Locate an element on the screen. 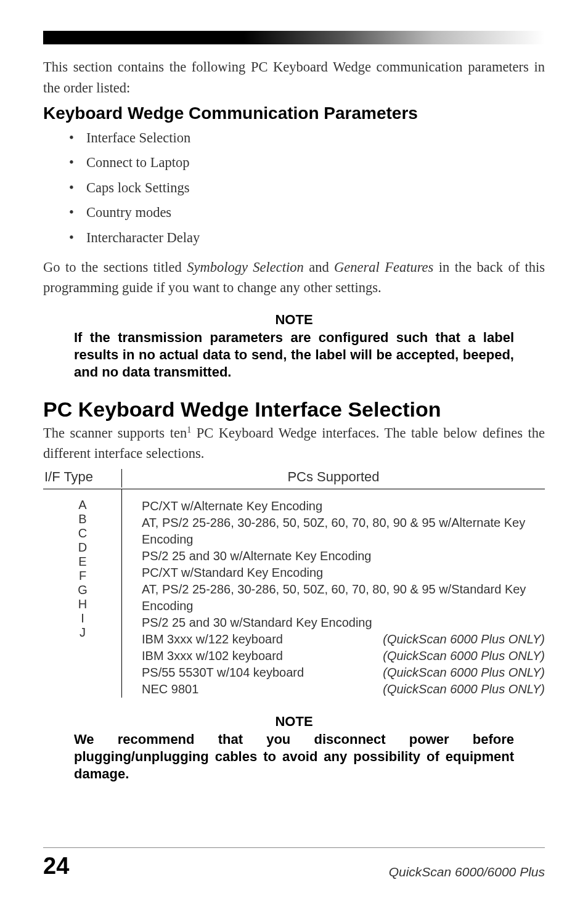  list-item: Intercharacter Delay is located at coordinates (316, 238).